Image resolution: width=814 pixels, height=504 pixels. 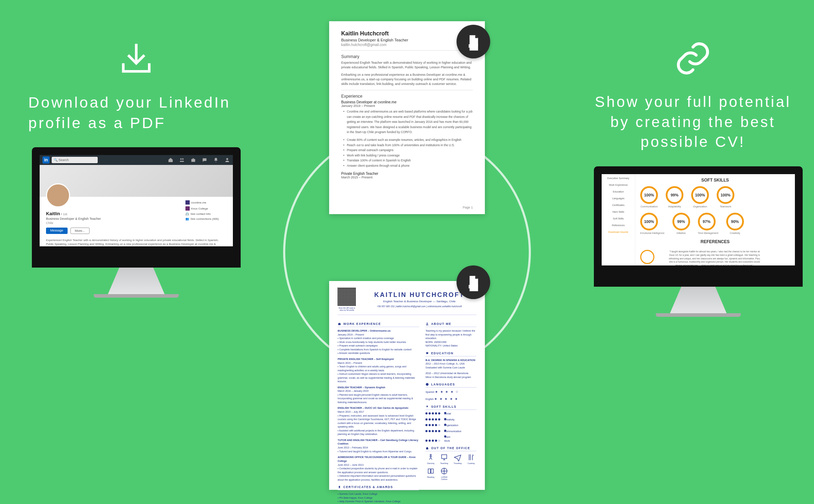 What do you see at coordinates (187, 214) in the screenshot?
I see `contact-icon: 📇` at bounding box center [187, 214].